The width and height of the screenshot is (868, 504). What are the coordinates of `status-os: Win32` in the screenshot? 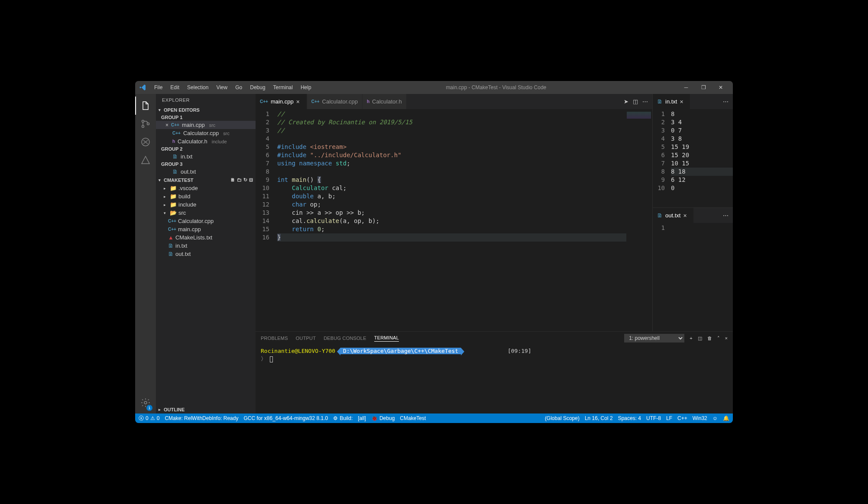 It's located at (700, 418).